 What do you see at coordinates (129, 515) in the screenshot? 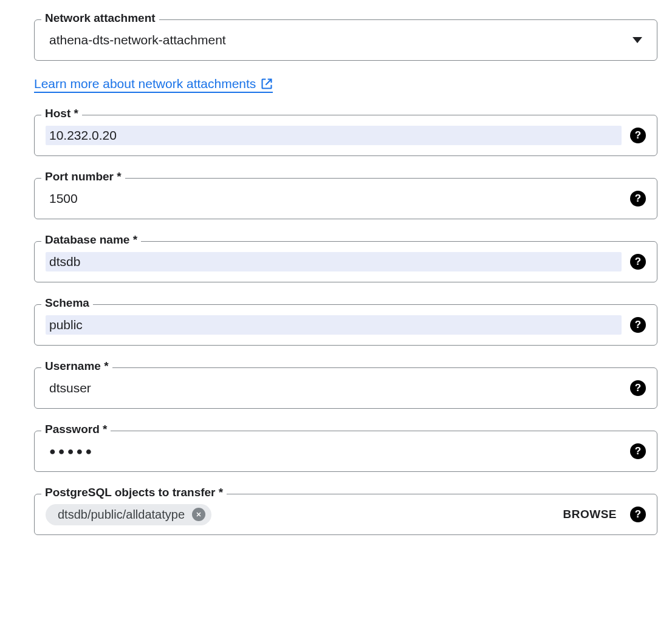
I see `object-chip: dtsdb/public/alldatatype` at bounding box center [129, 515].